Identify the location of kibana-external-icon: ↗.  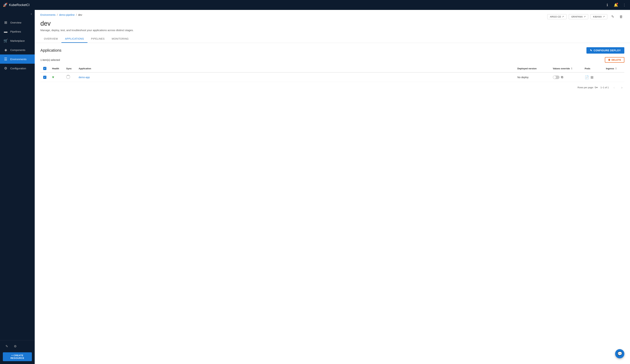
(604, 17).